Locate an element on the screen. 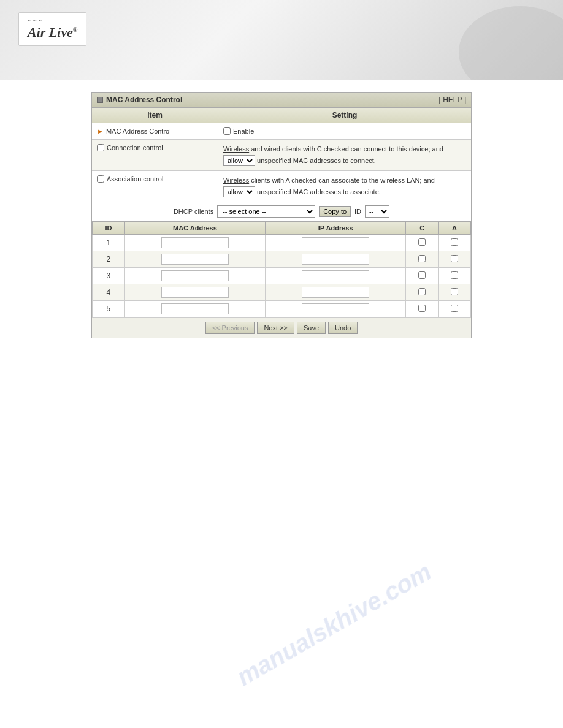 This screenshot has height=728, width=563. setting-column-header: Setting is located at coordinates (345, 115).